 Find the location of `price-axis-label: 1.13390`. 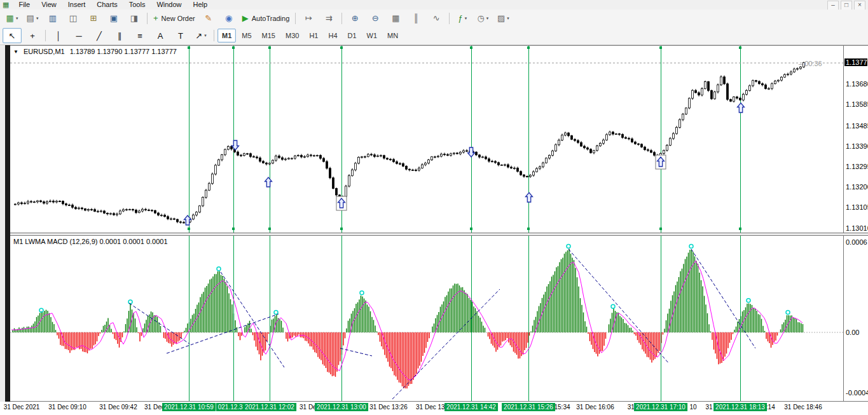

price-axis-label: 1.13390 is located at coordinates (857, 146).